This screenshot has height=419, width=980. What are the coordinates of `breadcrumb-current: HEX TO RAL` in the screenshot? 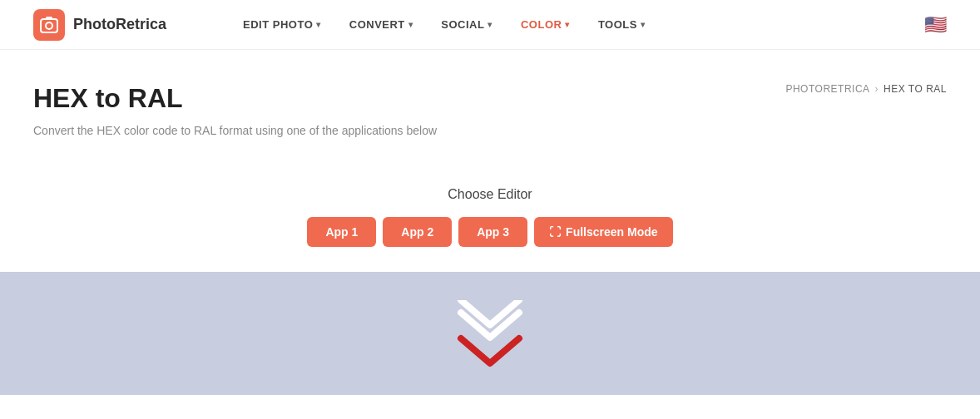 It's located at (915, 89).